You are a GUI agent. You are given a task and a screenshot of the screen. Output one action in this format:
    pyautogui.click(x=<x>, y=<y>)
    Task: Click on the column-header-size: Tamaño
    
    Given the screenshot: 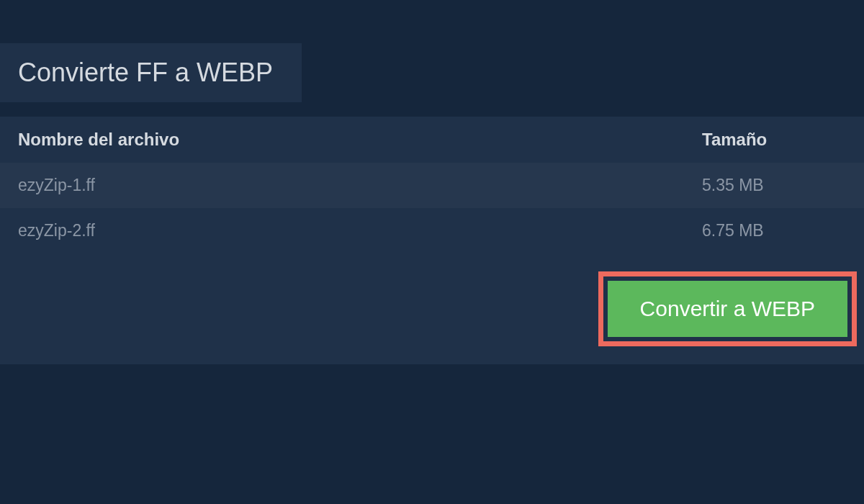 What is the action you would take?
    pyautogui.click(x=774, y=140)
    